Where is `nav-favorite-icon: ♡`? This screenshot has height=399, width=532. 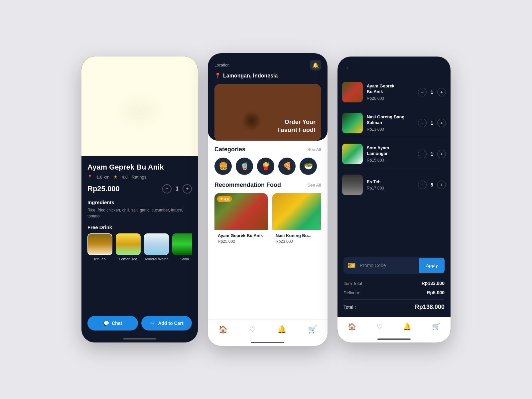
nav-favorite-icon: ♡ is located at coordinates (252, 330).